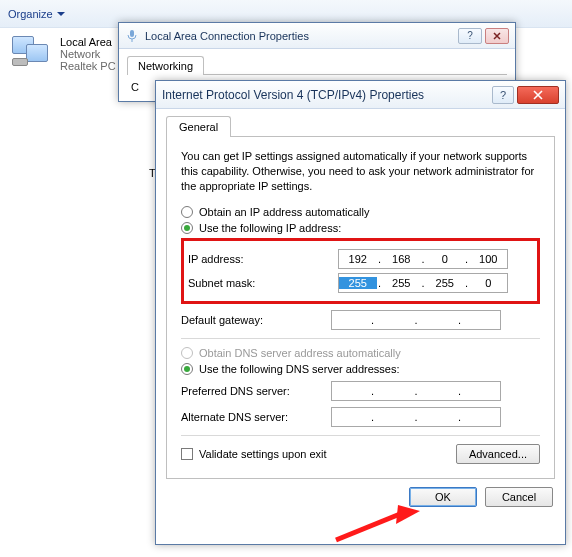 The height and width of the screenshot is (557, 572). I want to click on validate-checkbox: Validate settings upon exit, so click(254, 454).